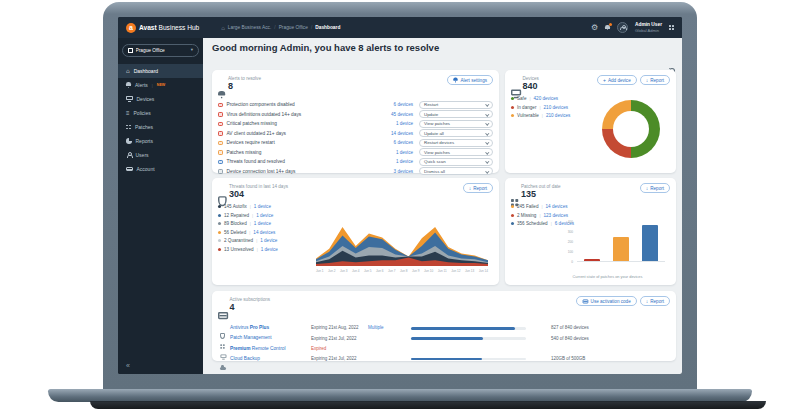 The width and height of the screenshot is (800, 412). Describe the element at coordinates (546, 98) in the screenshot. I see `legend-devices-link: 420 devices` at that location.